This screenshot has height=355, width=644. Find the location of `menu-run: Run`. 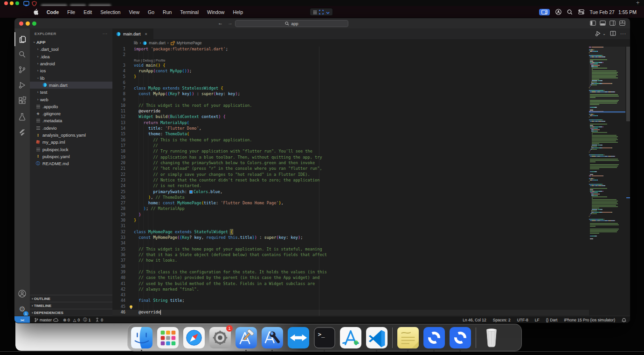

menu-run: Run is located at coordinates (167, 12).